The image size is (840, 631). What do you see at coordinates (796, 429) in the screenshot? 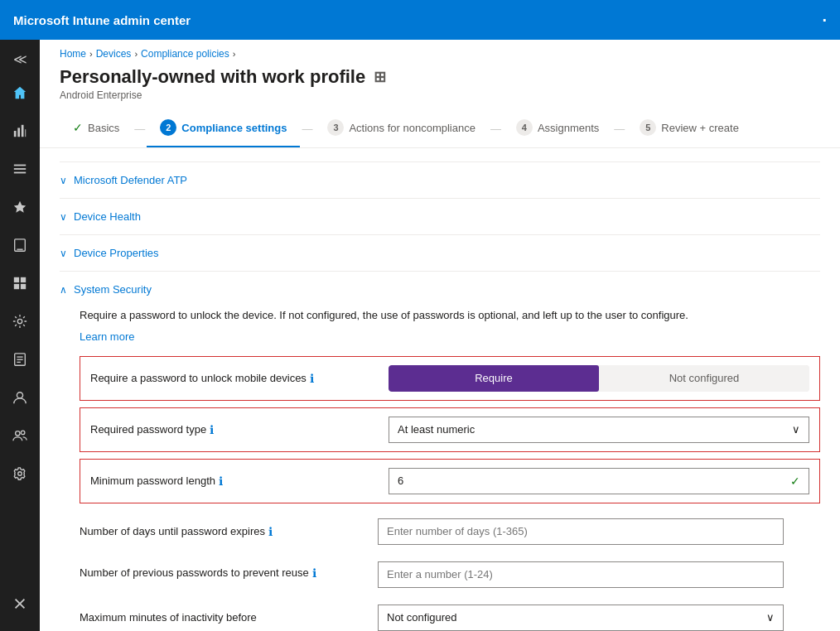
I see `password-type-chevron-icon: ∨` at bounding box center [796, 429].